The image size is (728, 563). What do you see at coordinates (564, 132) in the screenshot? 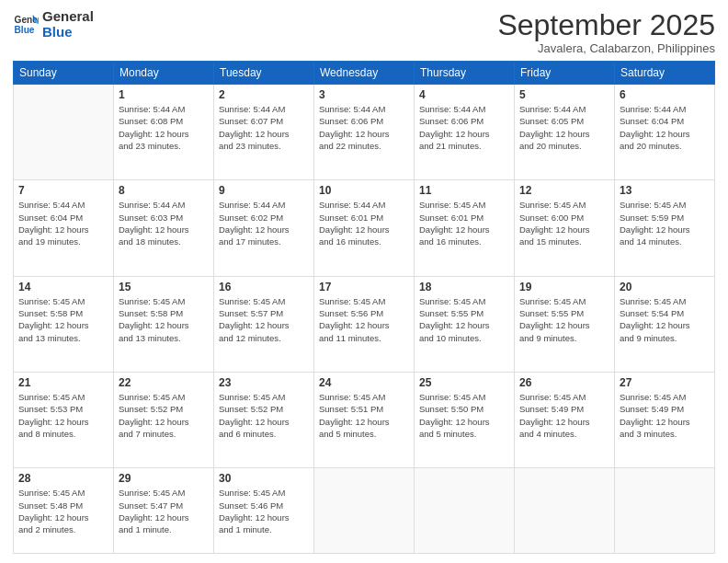
I see `calendar-cell: 5Sunrise: 5:44 AMSunset: 6:05 PMDaylight…` at bounding box center [564, 132].